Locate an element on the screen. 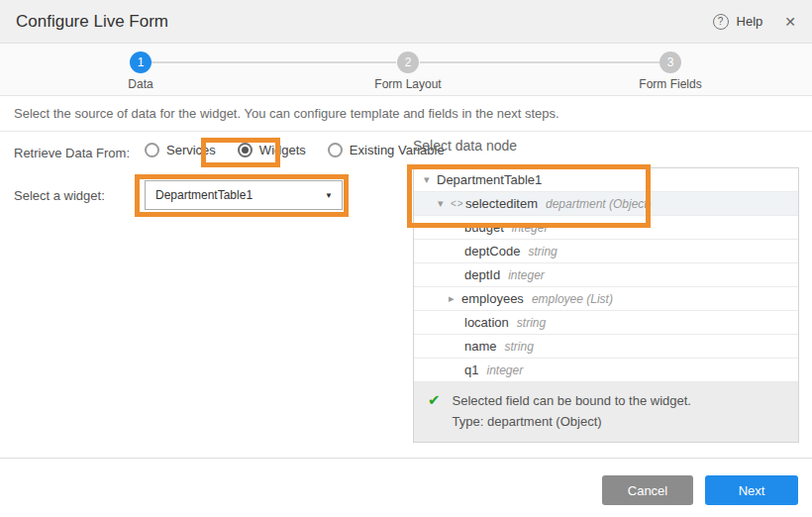 The image size is (812, 517). step-description: Select the source of data for the widget… is located at coordinates (406, 114).